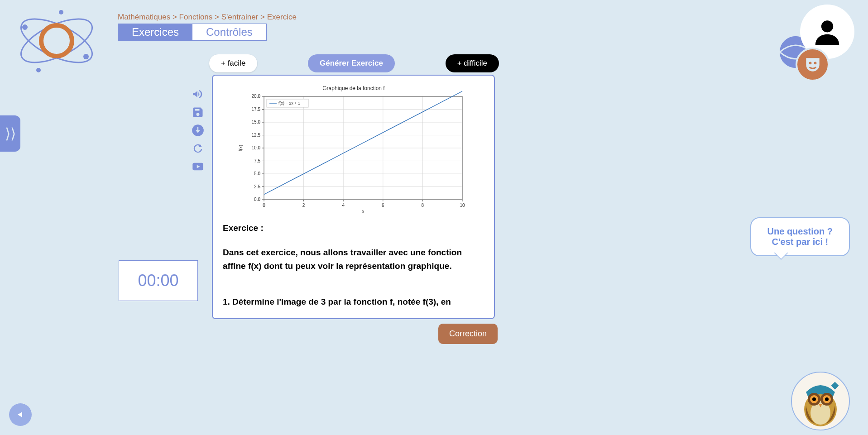 The image size is (868, 435). Describe the element at coordinates (827, 32) in the screenshot. I see `profile-cluster` at that location.